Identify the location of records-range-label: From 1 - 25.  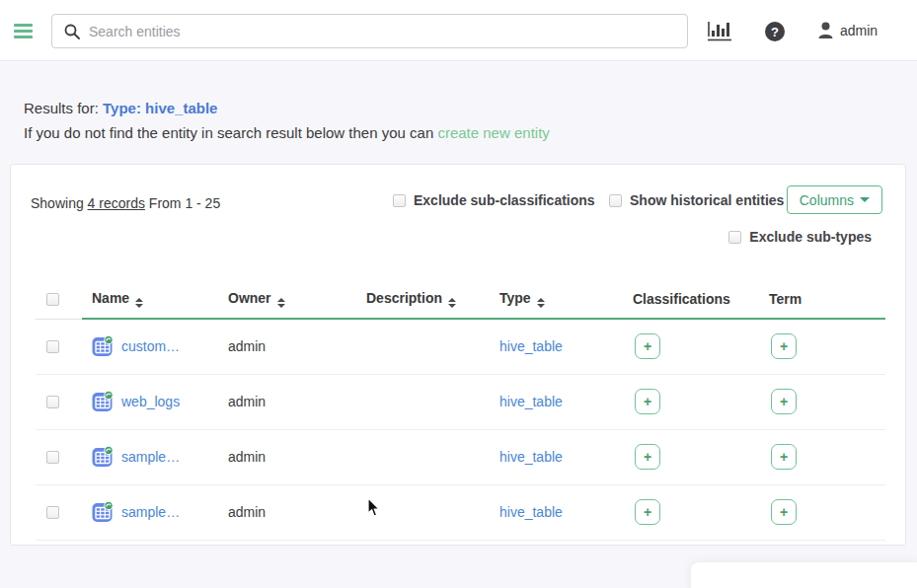
(183, 203).